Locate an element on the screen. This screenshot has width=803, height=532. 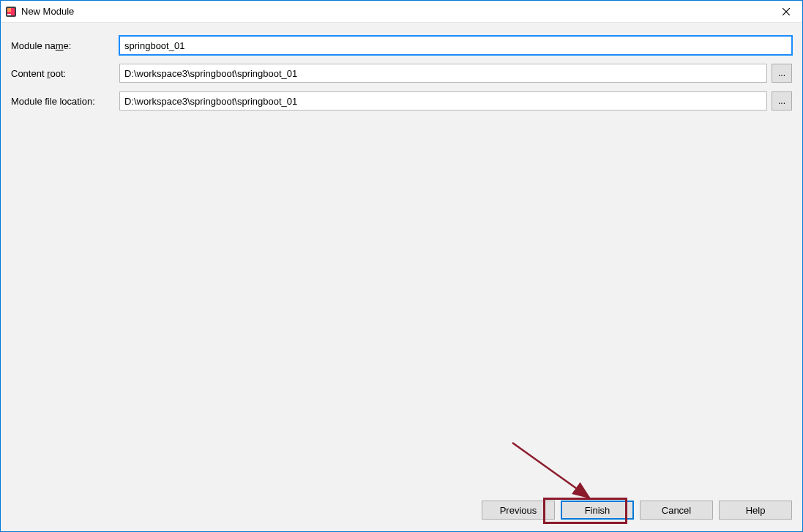
module-name-input is located at coordinates (455, 45).